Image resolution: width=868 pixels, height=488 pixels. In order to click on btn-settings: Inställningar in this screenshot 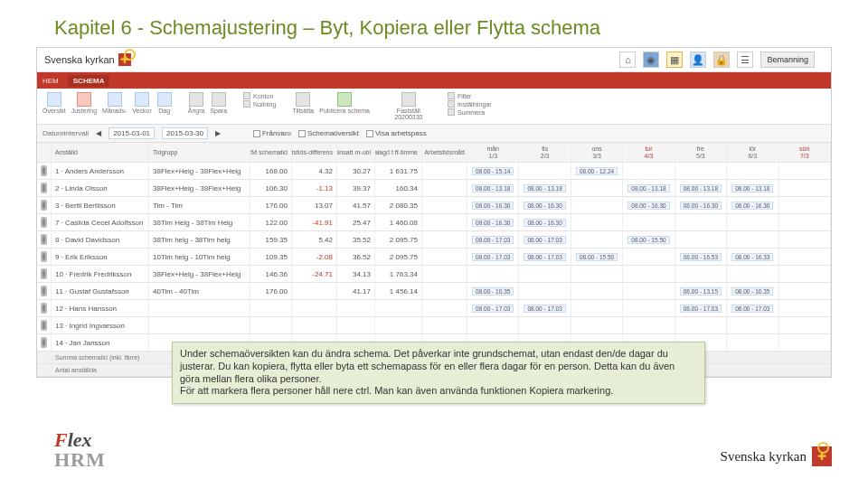, I will do `click(470, 104)`.